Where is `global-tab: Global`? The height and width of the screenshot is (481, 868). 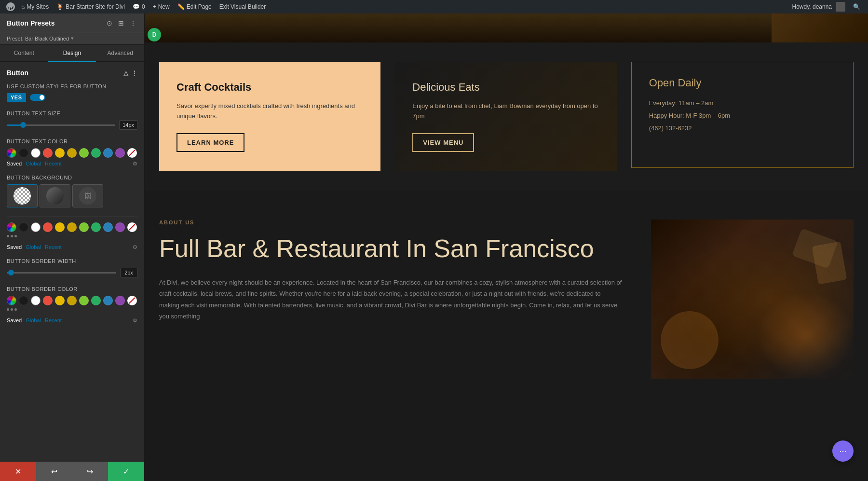 global-tab: Global is located at coordinates (33, 164).